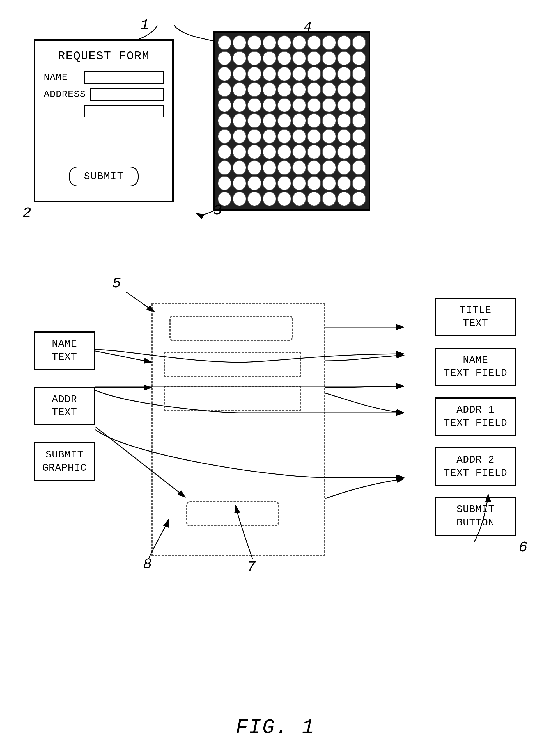 This screenshot has width=551, height=756. I want to click on name-field-row: NAME, so click(104, 77).